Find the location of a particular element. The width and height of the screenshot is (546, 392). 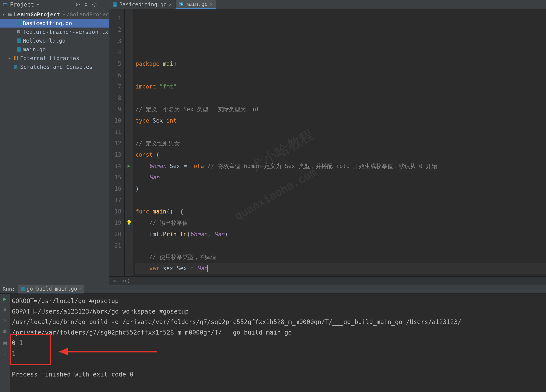

tabbar: Project ▾ — GO Basicediting.go × is located at coordinates (273, 5).